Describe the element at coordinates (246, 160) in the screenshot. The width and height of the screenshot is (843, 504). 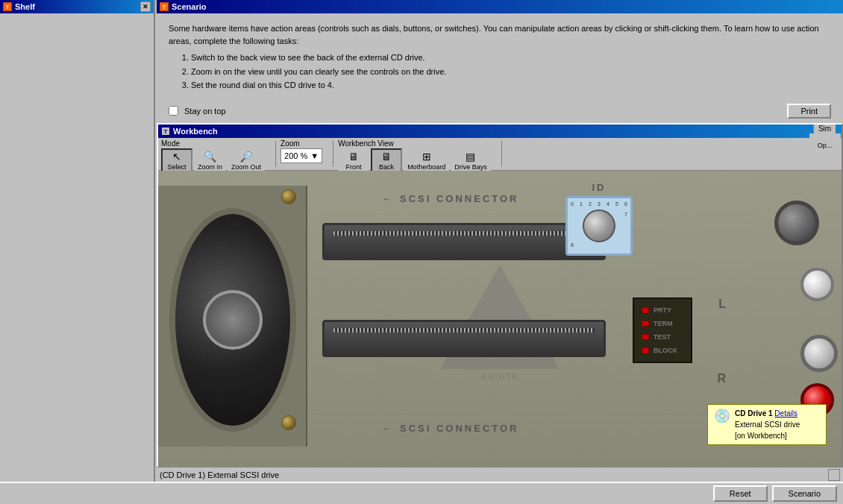
I see `zoom-out-button: 🔍 Zoom Out` at that location.